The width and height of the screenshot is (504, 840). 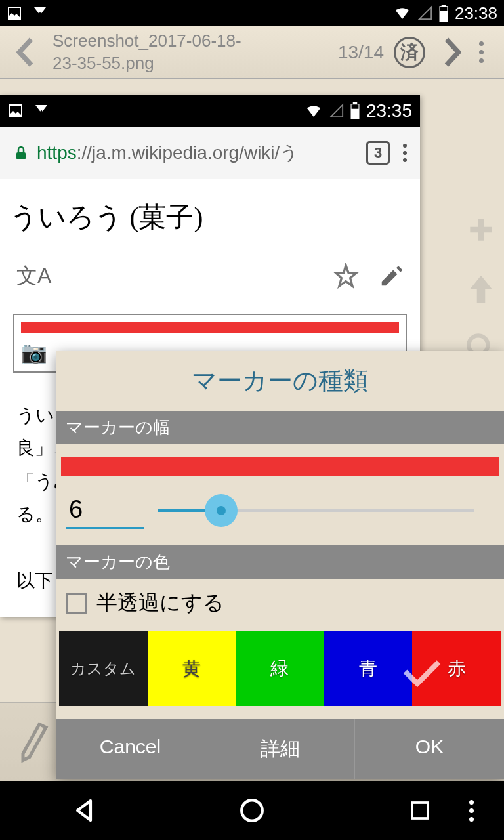 What do you see at coordinates (280, 749) in the screenshot?
I see `detail-button: 詳細` at bounding box center [280, 749].